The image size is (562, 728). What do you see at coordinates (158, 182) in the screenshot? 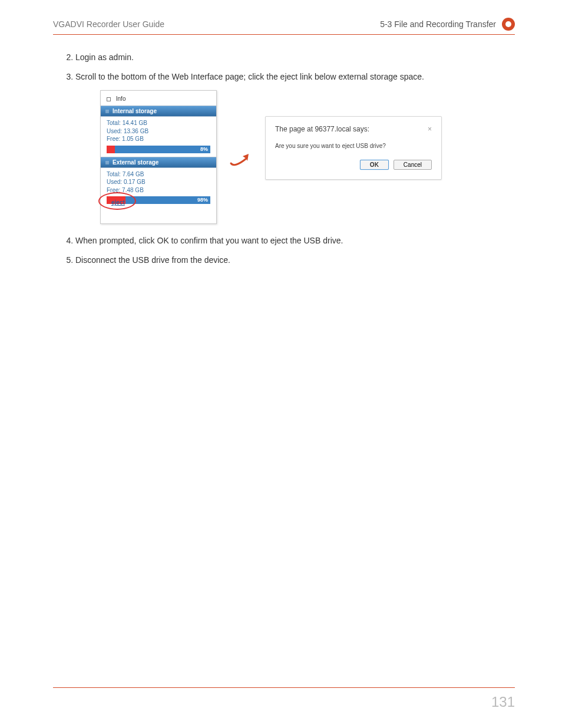
I see `external-used: Used: 0.17 GB` at bounding box center [158, 182].